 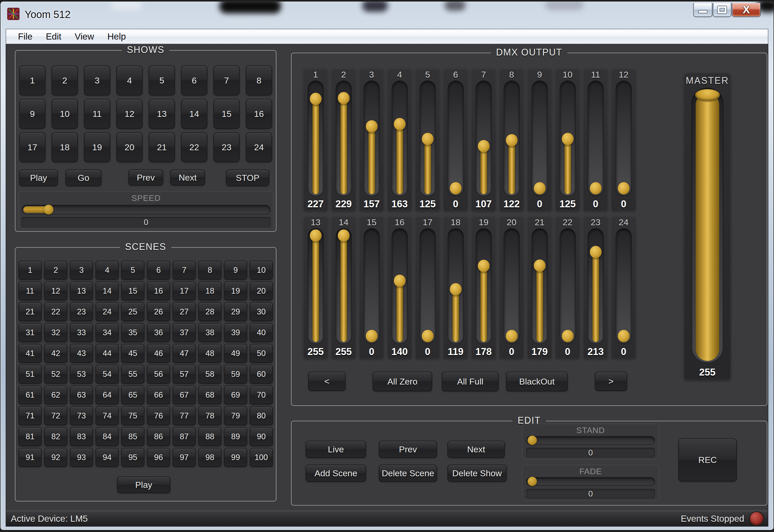 What do you see at coordinates (591, 481) in the screenshot?
I see `fade-slider` at bounding box center [591, 481].